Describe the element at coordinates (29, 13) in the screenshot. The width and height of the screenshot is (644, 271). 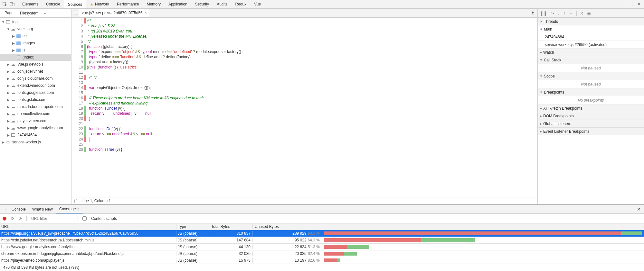
I see `navigator-tab-filesystem: Filesystem` at that location.